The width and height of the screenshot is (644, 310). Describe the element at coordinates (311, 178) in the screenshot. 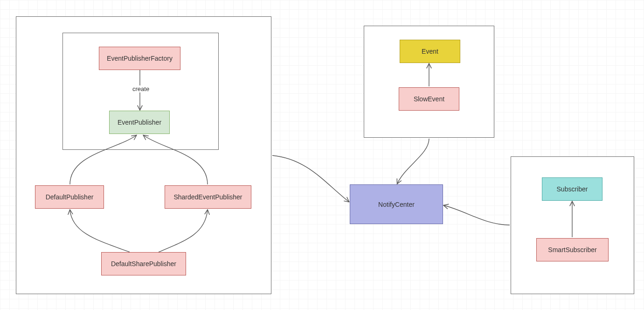

I see `edge-publishergroup-to-notifycenter` at that location.